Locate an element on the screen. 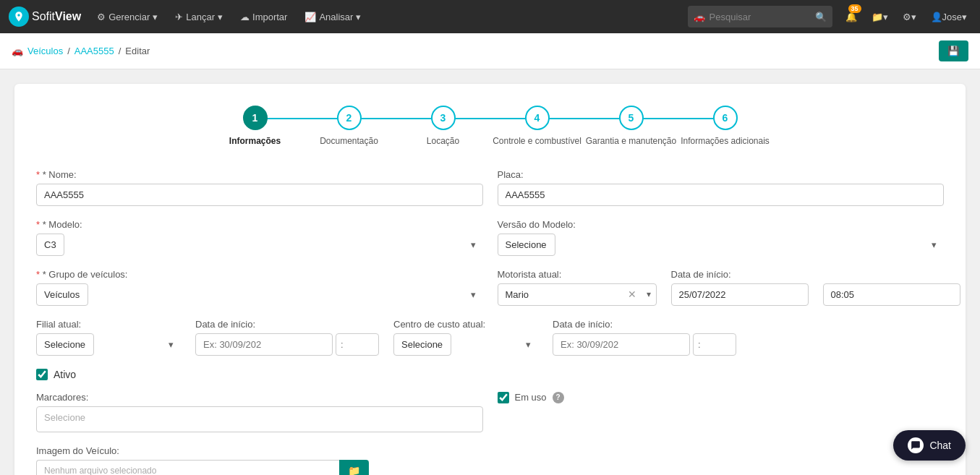 Image resolution: width=980 pixels, height=475 pixels. marcadores-field: Selecione is located at coordinates (260, 419).